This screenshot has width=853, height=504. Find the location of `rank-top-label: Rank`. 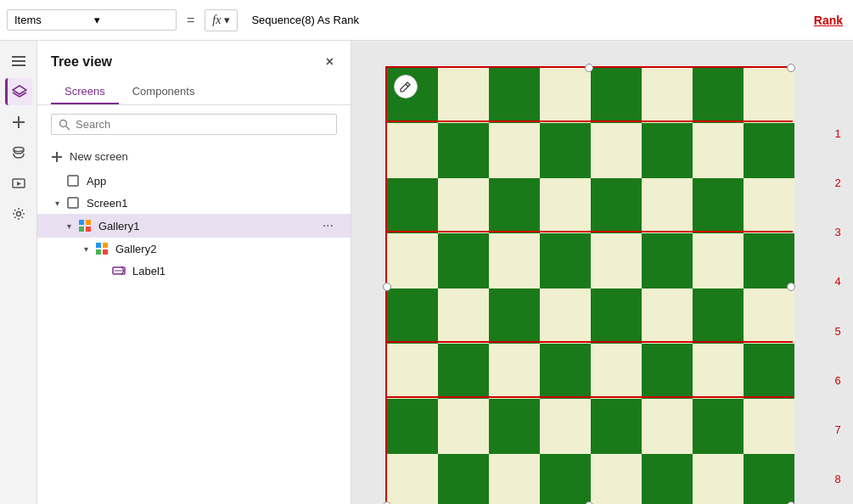

rank-top-label: Rank is located at coordinates (830, 20).